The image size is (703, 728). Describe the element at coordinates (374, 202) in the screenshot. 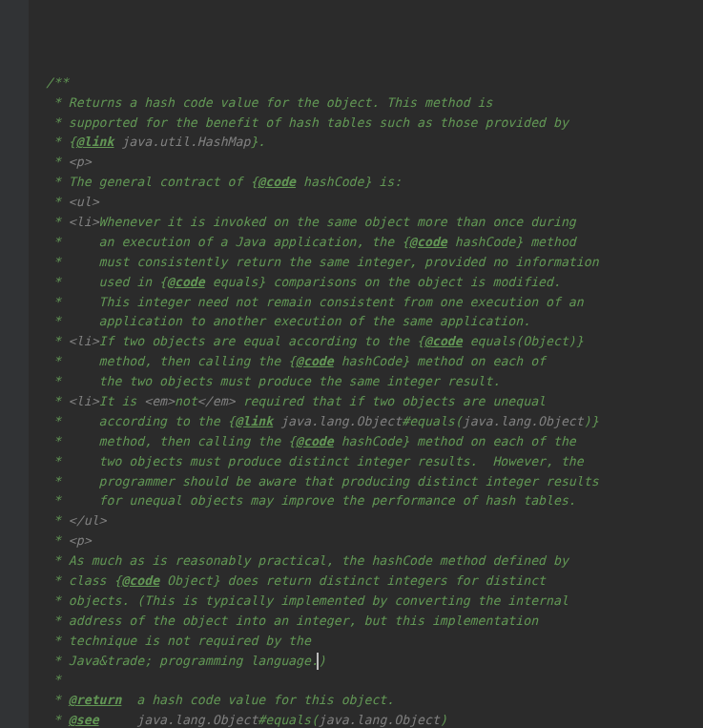

I see `code-line: * <ul>` at that location.